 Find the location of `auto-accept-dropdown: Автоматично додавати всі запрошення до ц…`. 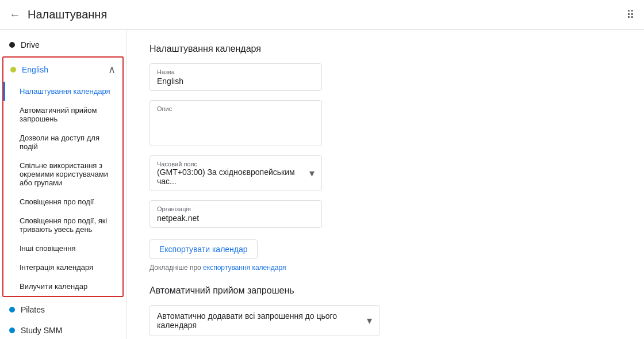

auto-accept-dropdown: Автоматично додавати всі запрошення до ц… is located at coordinates (264, 321).